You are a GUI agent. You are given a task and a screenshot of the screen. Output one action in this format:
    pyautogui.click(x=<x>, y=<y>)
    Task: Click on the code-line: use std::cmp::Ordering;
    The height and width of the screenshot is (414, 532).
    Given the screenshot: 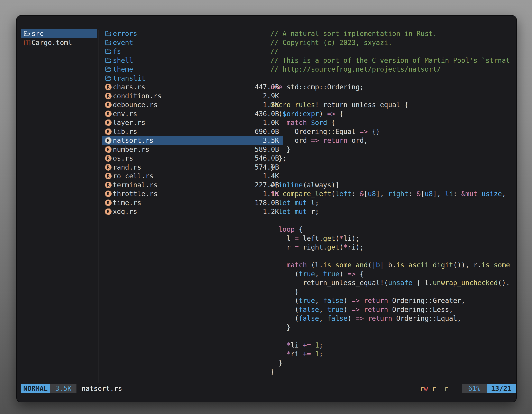 What is the action you would take?
    pyautogui.click(x=392, y=87)
    